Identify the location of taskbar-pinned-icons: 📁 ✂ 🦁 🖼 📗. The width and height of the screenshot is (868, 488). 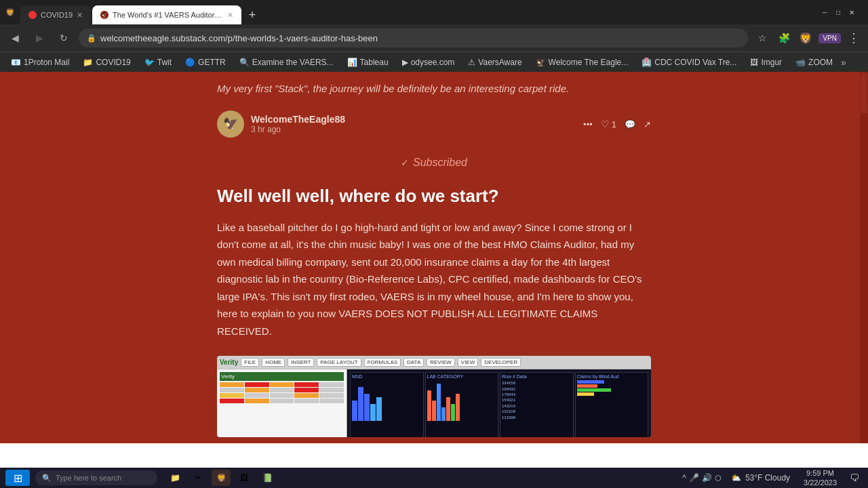
(221, 478).